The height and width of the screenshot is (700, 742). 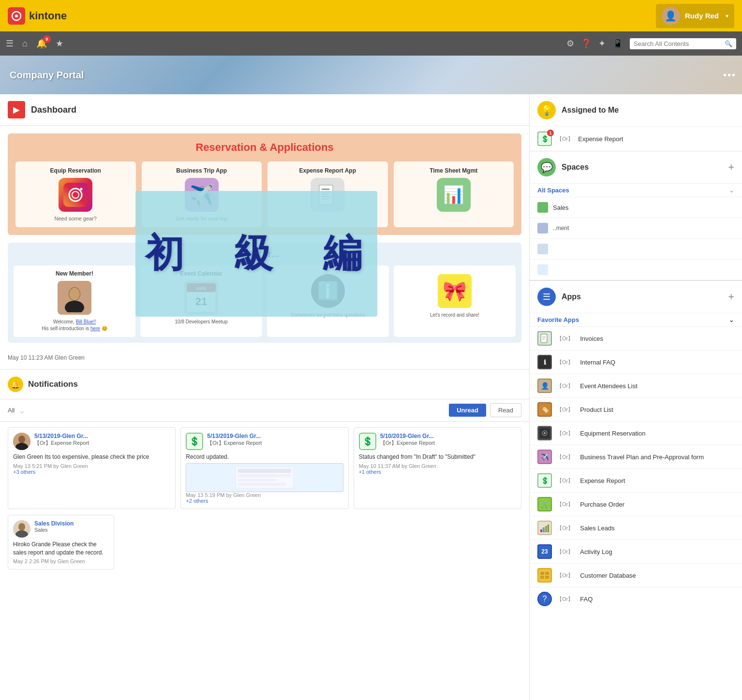 What do you see at coordinates (543, 228) in the screenshot?
I see `space-color-dept` at bounding box center [543, 228].